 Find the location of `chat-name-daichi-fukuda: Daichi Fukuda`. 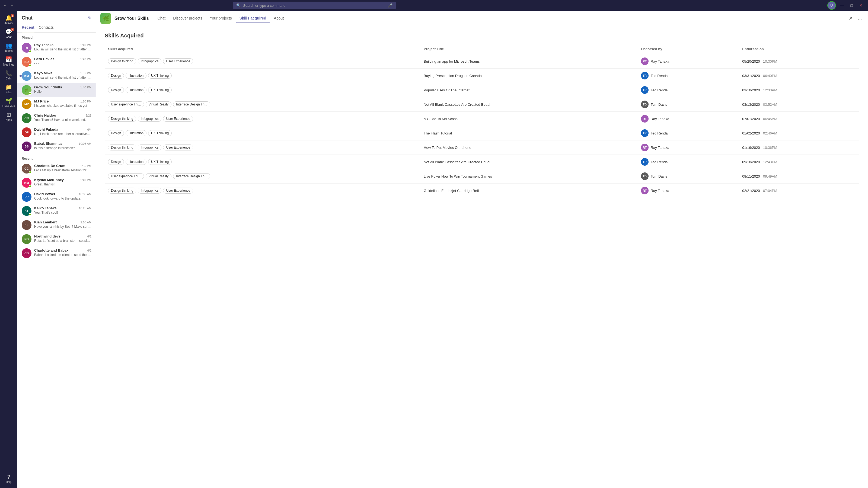

chat-name-daichi-fukuda: Daichi Fukuda is located at coordinates (46, 129).